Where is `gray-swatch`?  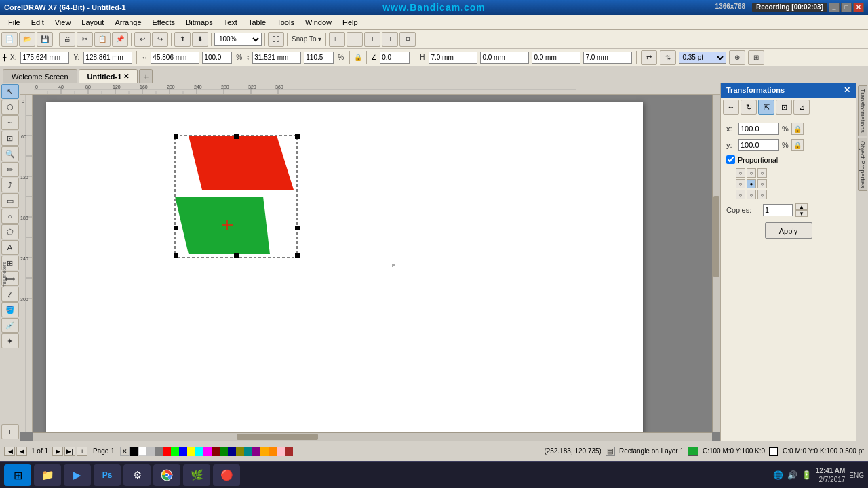
gray-swatch is located at coordinates (159, 451).